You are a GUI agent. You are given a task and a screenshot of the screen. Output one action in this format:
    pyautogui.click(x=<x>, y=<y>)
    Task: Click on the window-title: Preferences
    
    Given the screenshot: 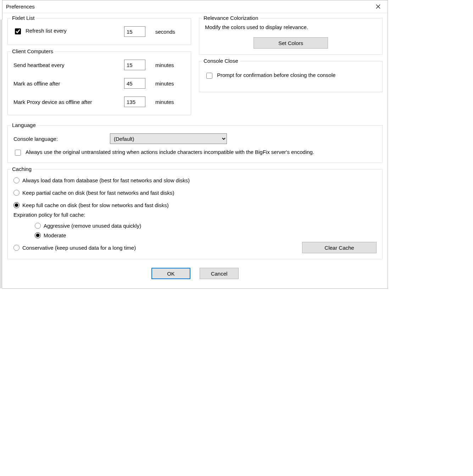 What is the action you would take?
    pyautogui.click(x=21, y=6)
    